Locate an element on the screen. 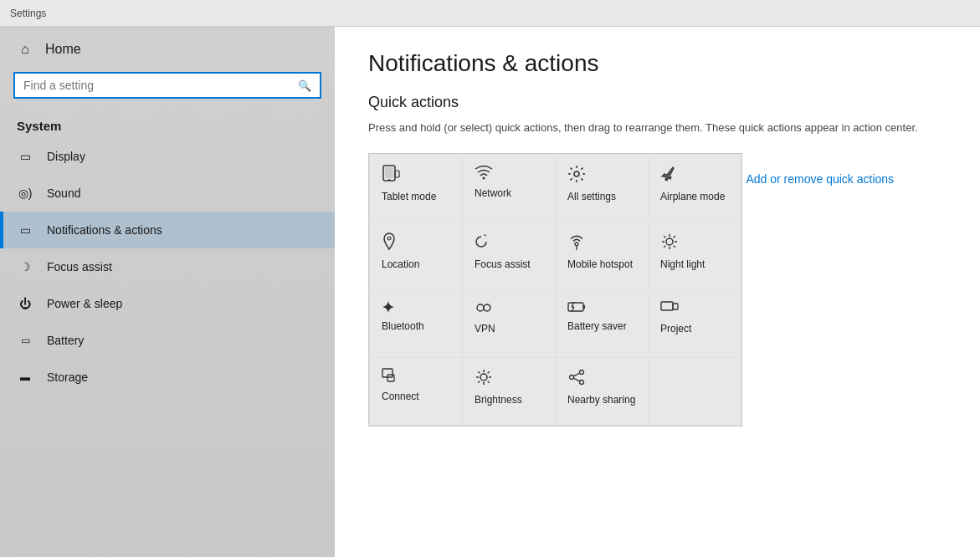  sidebar-item-display: ▭ Display is located at coordinates (167, 156).